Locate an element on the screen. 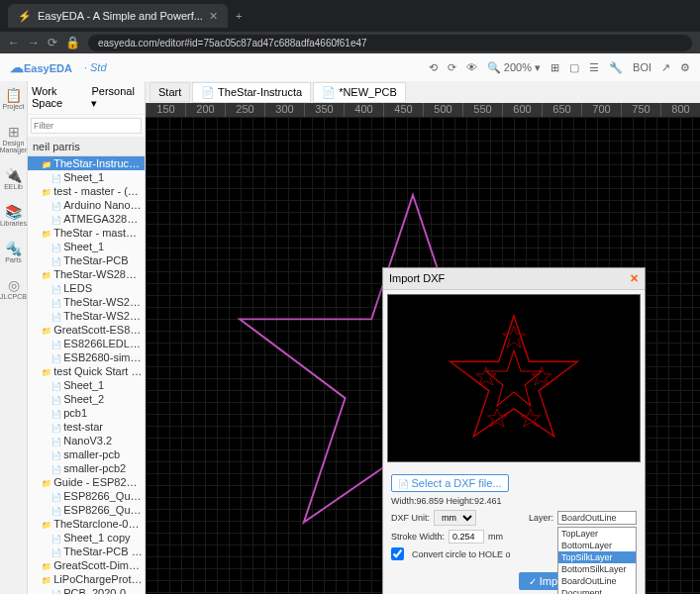 Image resolution: width=700 pixels, height=594 pixels. boi-label: BOI is located at coordinates (642, 67).